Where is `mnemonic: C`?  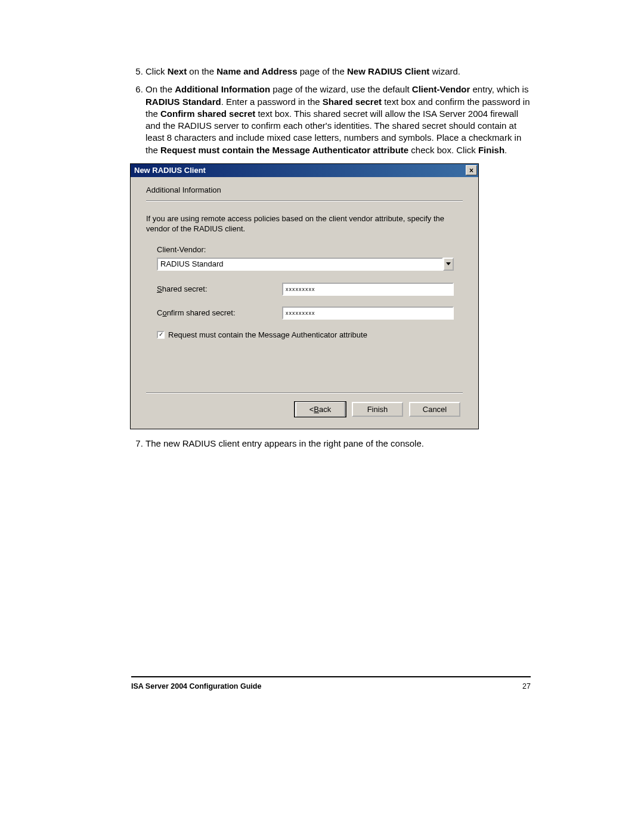 mnemonic: C is located at coordinates (160, 249).